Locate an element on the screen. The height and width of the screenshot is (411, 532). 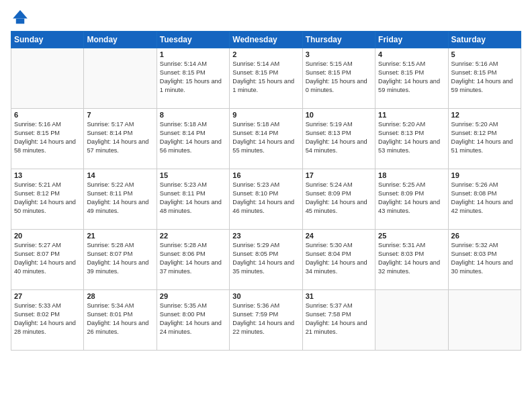
day-number: 23 is located at coordinates (266, 236).